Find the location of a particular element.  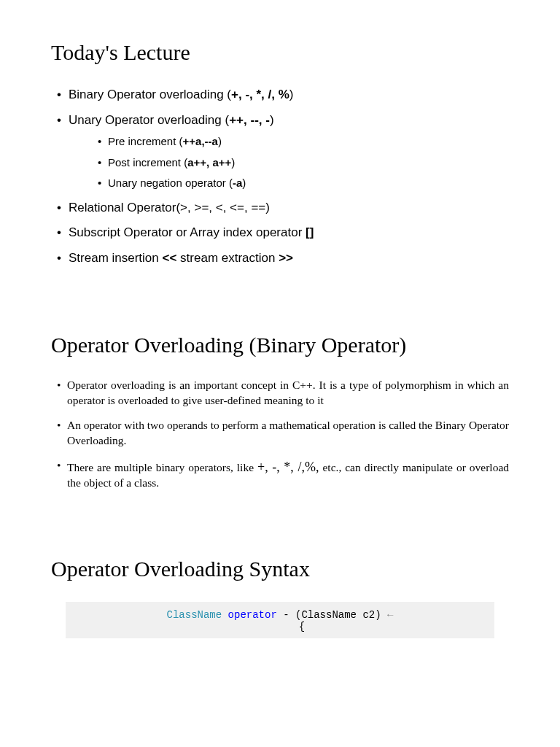

ops-text: +, -, *, /,%, is located at coordinates (288, 467).